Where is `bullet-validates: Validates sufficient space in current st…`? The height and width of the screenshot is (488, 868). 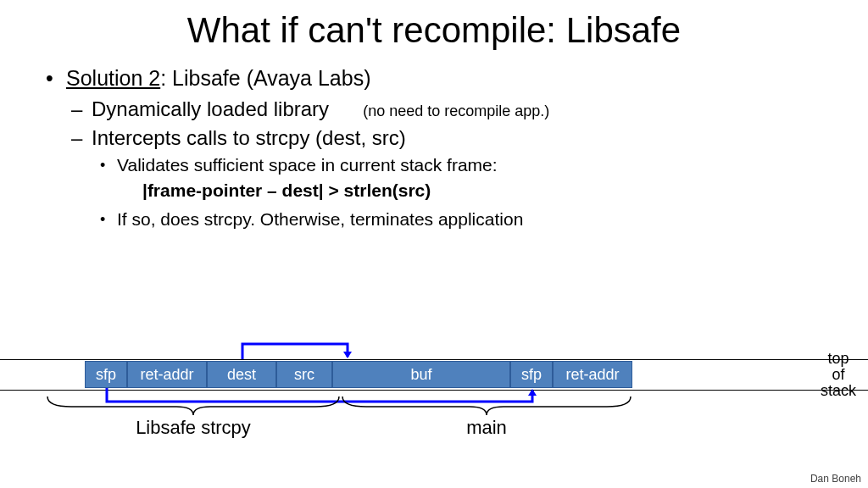 bullet-validates: Validates sufficient space in current st… is located at coordinates (442, 165).